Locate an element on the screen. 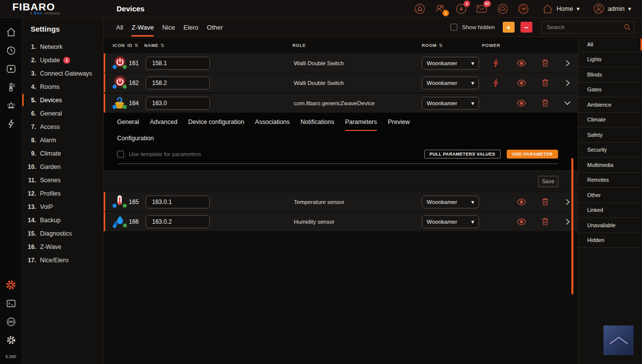  settings-item-backup: 14.Backup is located at coordinates (63, 220).